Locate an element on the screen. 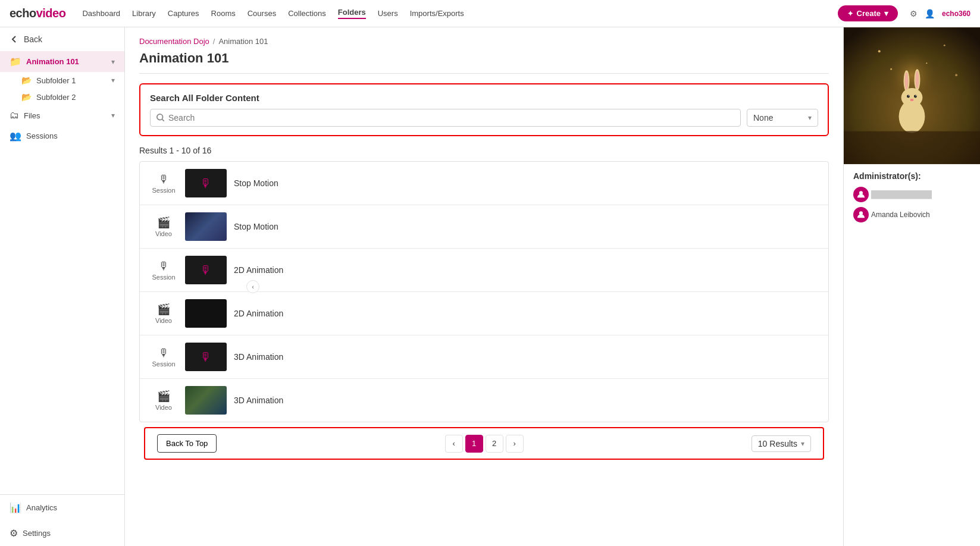  list-item: 🎙 Session 🎙 2D Animation is located at coordinates (484, 270).